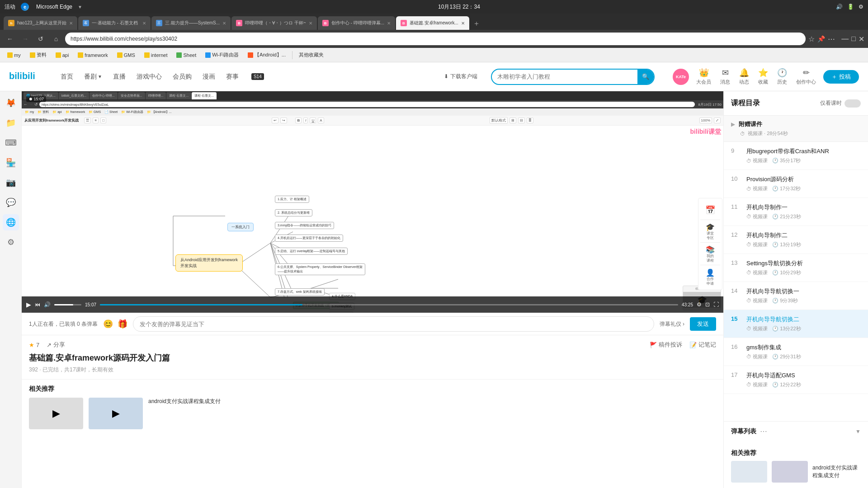 This screenshot has width=868, height=488. What do you see at coordinates (672, 324) in the screenshot?
I see `barrage-gift-label: 弹幕礼仪 ›` at bounding box center [672, 324].